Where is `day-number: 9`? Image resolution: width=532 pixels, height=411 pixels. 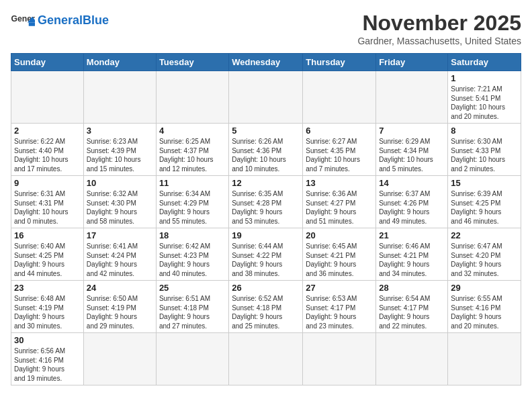
day-number: 9 is located at coordinates (47, 183).